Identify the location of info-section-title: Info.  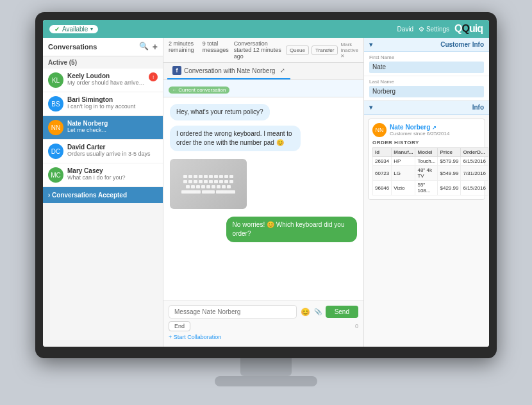
(478, 108).